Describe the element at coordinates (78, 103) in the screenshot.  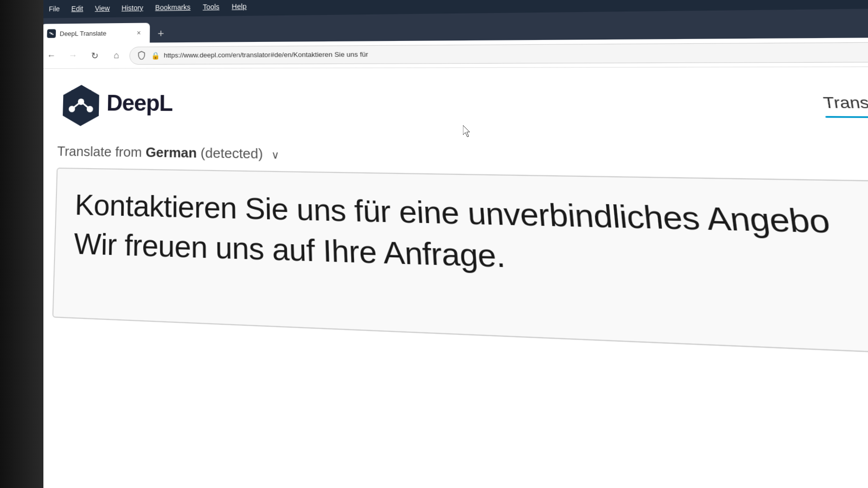
I see `deepl-hexagon-logo` at that location.